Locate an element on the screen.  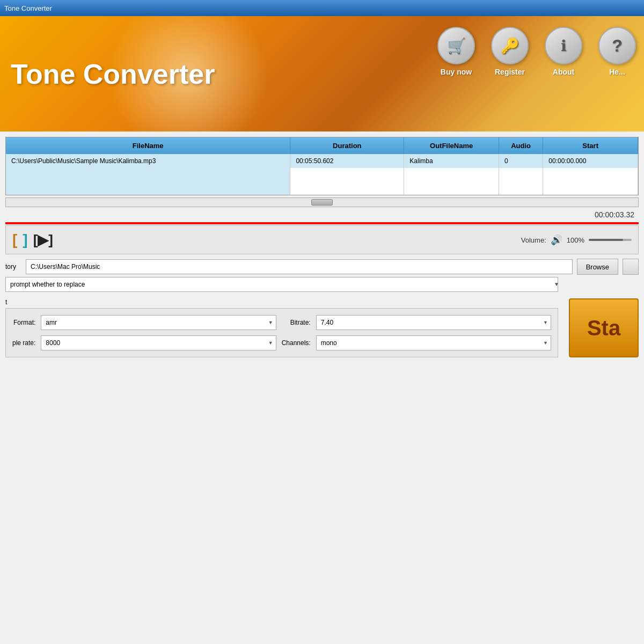
col-header-duration: Duration is located at coordinates (347, 146).